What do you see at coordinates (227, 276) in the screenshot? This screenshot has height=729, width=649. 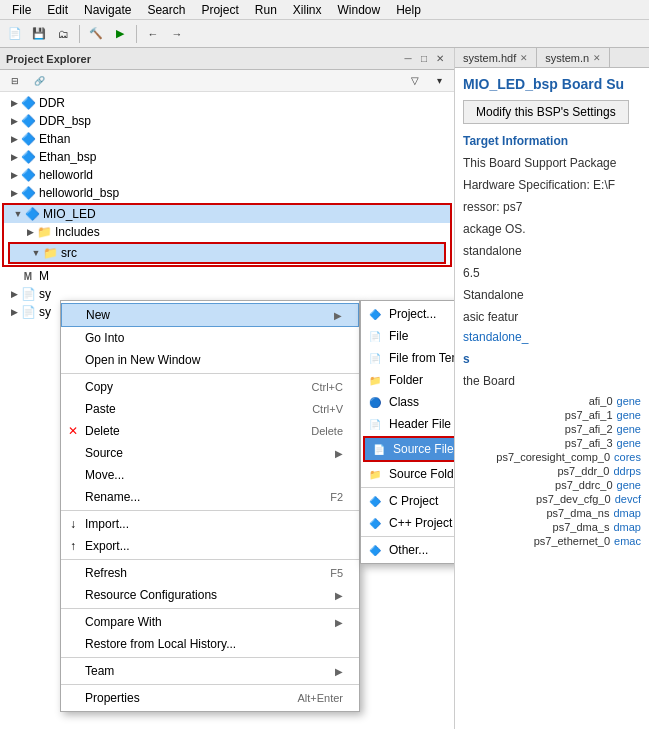 I see `tree-item-m: M M` at bounding box center [227, 276].